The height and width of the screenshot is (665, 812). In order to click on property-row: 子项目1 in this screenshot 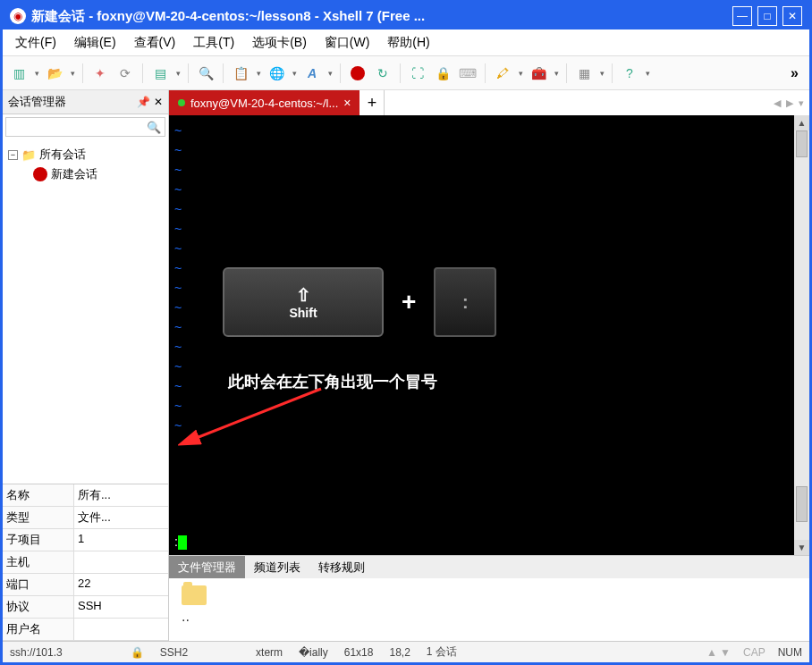, I will do `click(86, 540)`.